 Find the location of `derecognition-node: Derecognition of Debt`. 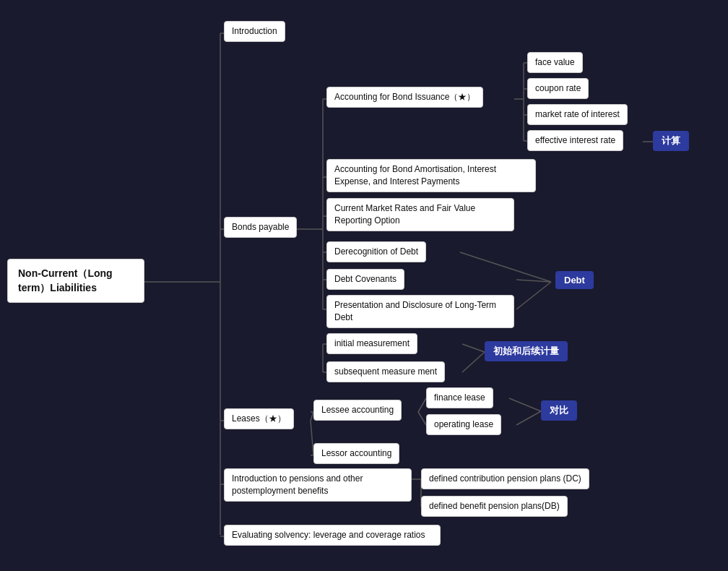

derecognition-node: Derecognition of Debt is located at coordinates (376, 252).